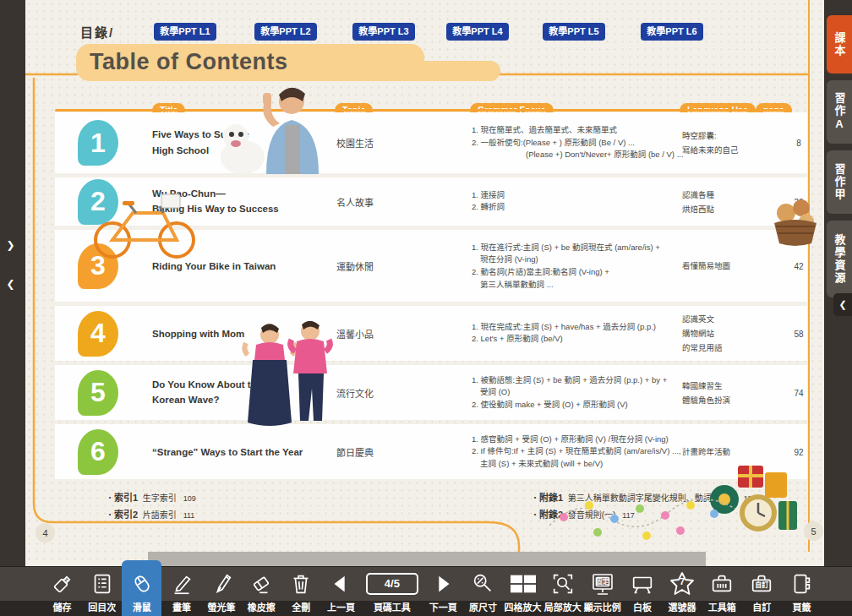 This screenshot has height=616, width=852. What do you see at coordinates (377, 266) in the screenshot?
I see `unit3-topic: 運動休閒` at bounding box center [377, 266].